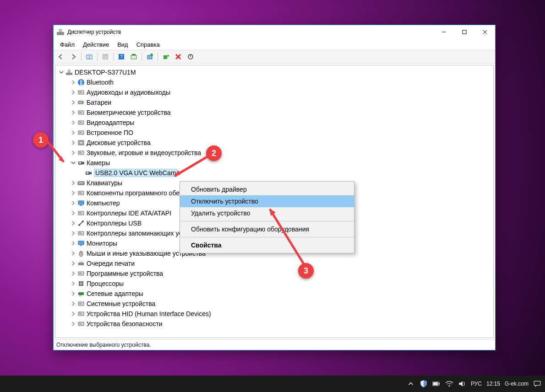 This screenshot has width=545, height=392. I want to click on context-menu-separator, so click(267, 221).